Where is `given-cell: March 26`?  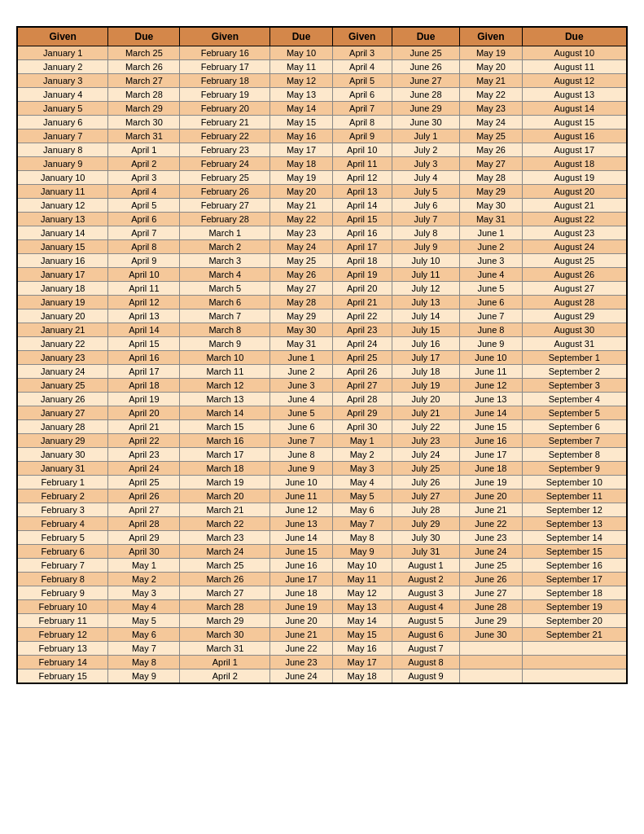
given-cell: March 26 is located at coordinates (225, 580).